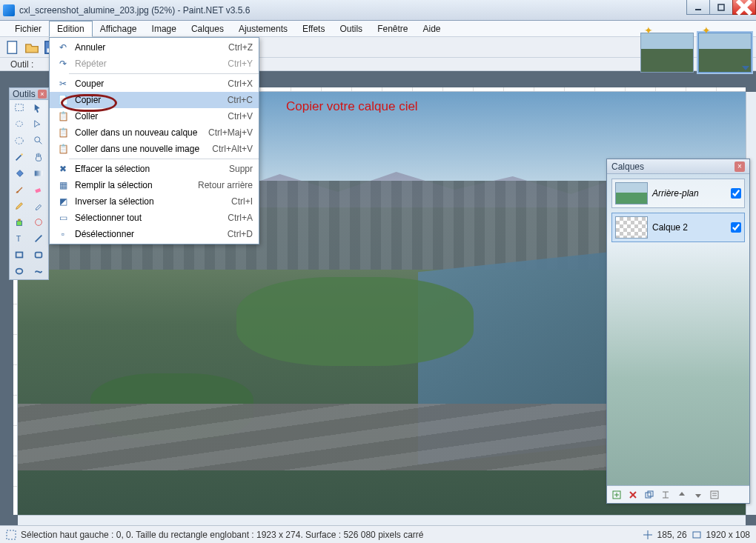 Image resolution: width=756 pixels, height=543 pixels. I want to click on menu-item-couper: ✂CouperCtrl+X, so click(154, 84).